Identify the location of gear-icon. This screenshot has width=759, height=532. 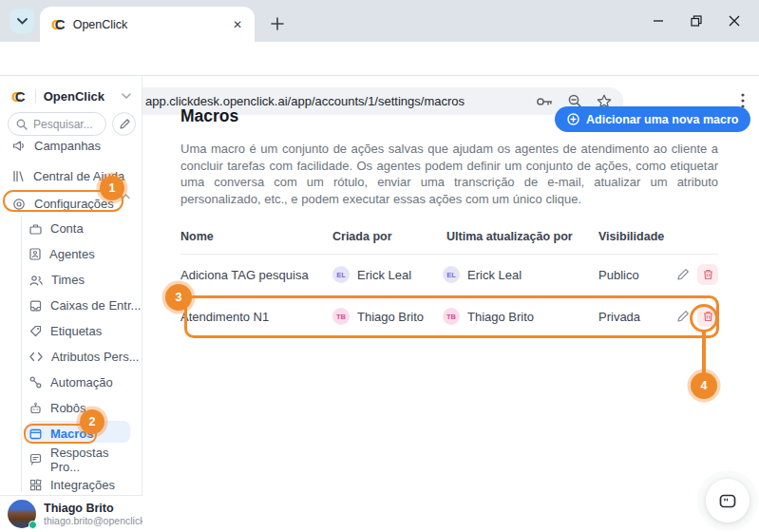
(19, 204).